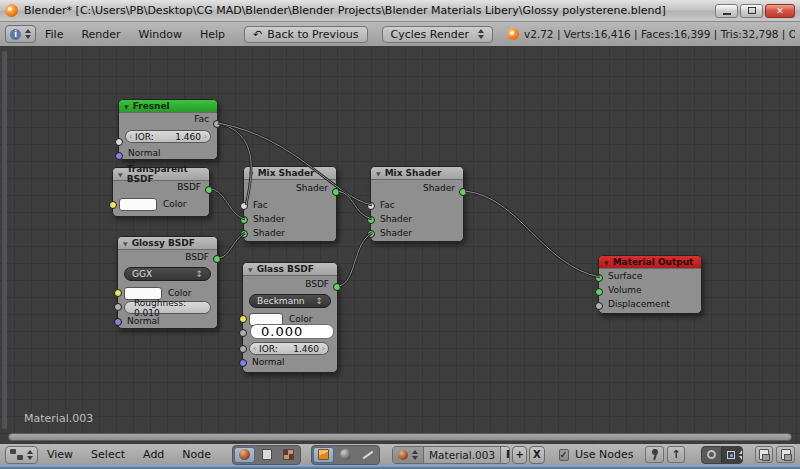 This screenshot has height=469, width=800. What do you see at coordinates (532, 234) in the screenshot?
I see `link-mix2-to-output-surface` at bounding box center [532, 234].